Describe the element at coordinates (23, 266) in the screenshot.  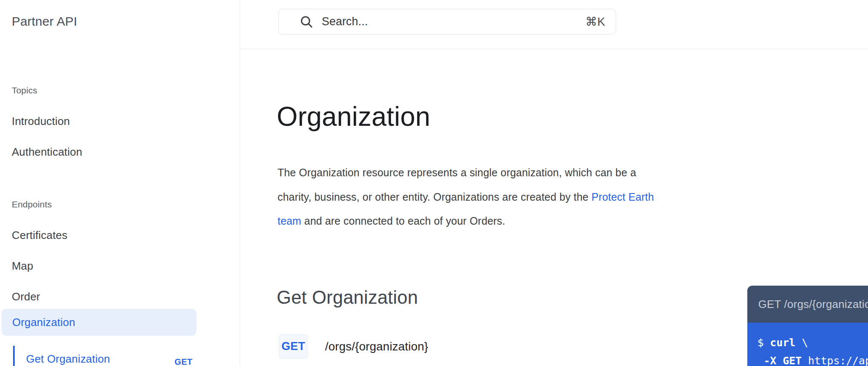
I see `sidebar-item-map: Map` at that location.